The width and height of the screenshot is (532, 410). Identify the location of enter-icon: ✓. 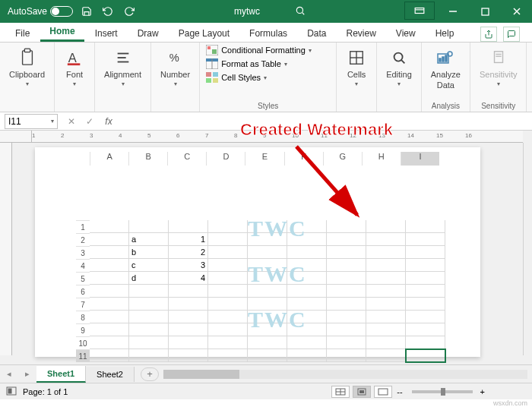
(90, 121).